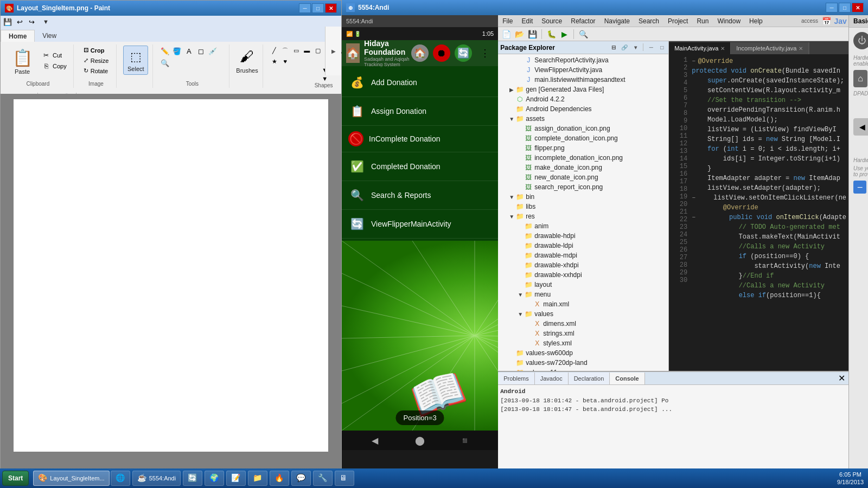  What do you see at coordinates (165, 51) in the screenshot?
I see `pencil-tool-button: ✏️` at bounding box center [165, 51].